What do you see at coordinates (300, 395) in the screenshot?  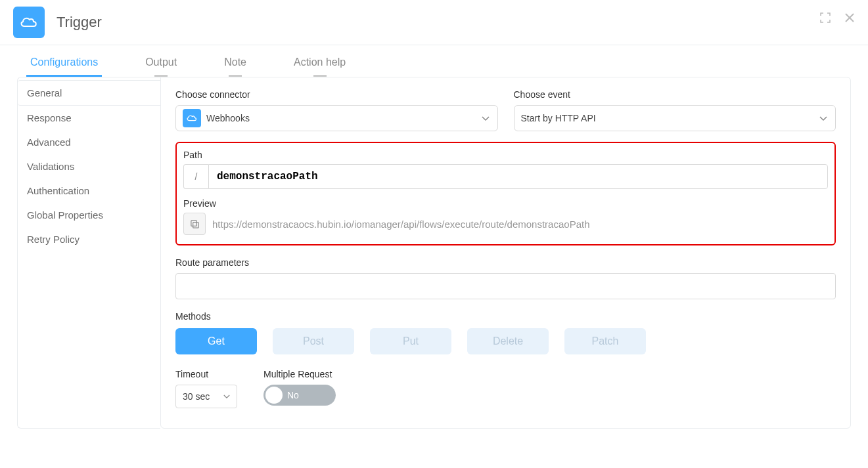 I see `multiple-request-toggle: No` at bounding box center [300, 395].